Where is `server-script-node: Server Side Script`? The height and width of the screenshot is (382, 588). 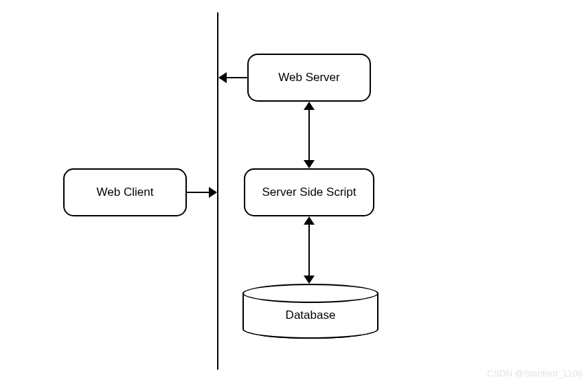
server-script-node: Server Side Script is located at coordinates (309, 192).